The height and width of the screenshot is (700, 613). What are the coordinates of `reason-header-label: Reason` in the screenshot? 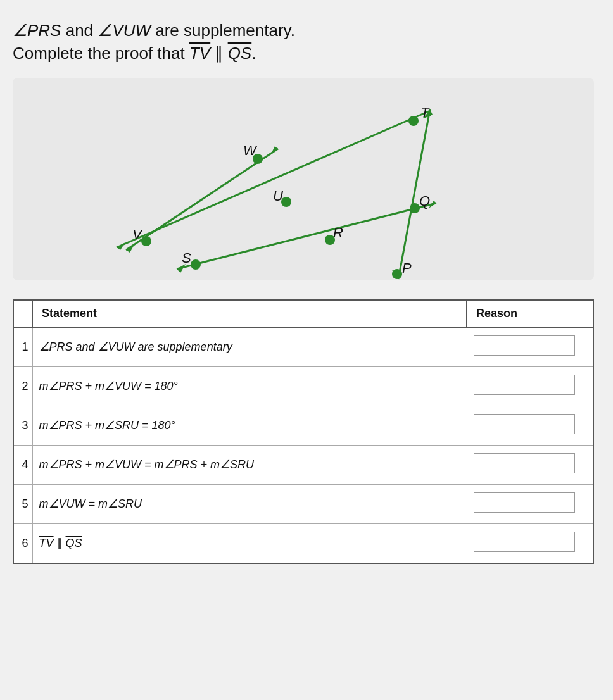 It's located at (496, 313).